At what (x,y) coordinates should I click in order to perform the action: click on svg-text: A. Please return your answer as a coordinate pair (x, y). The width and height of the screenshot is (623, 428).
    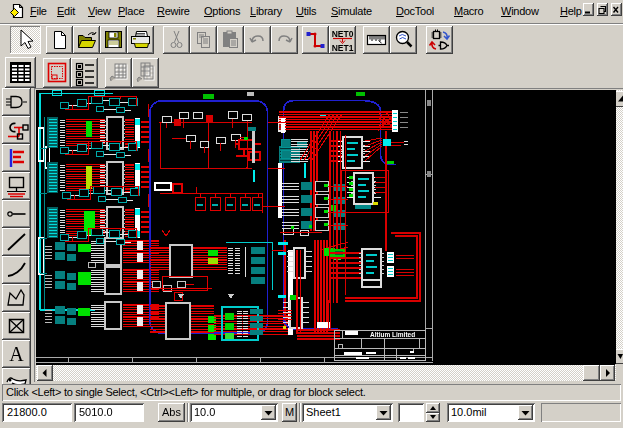
    Looking at the image, I should click on (16, 354).